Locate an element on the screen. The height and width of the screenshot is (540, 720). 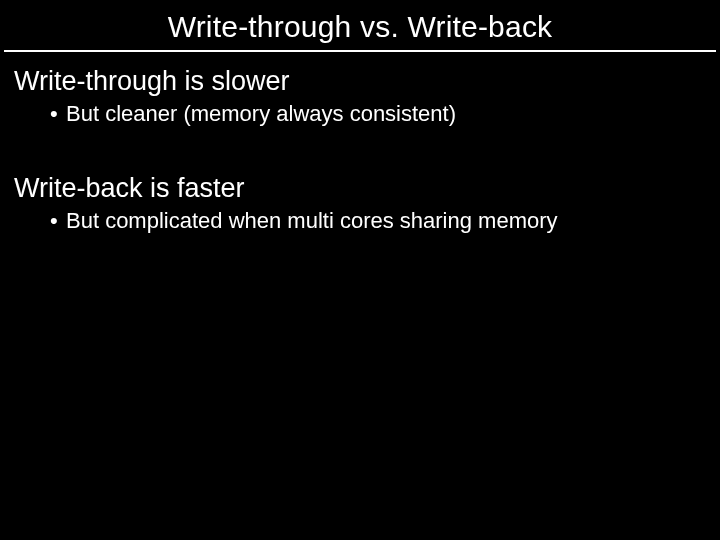
title-area: Write-through vs. Write-back is located at coordinates (360, 25).